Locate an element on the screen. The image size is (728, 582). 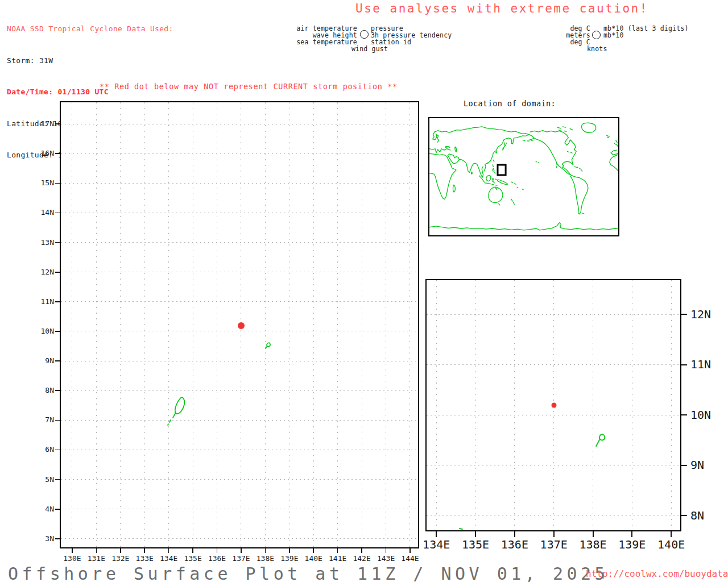
y-tick-3N is located at coordinates (57, 539).